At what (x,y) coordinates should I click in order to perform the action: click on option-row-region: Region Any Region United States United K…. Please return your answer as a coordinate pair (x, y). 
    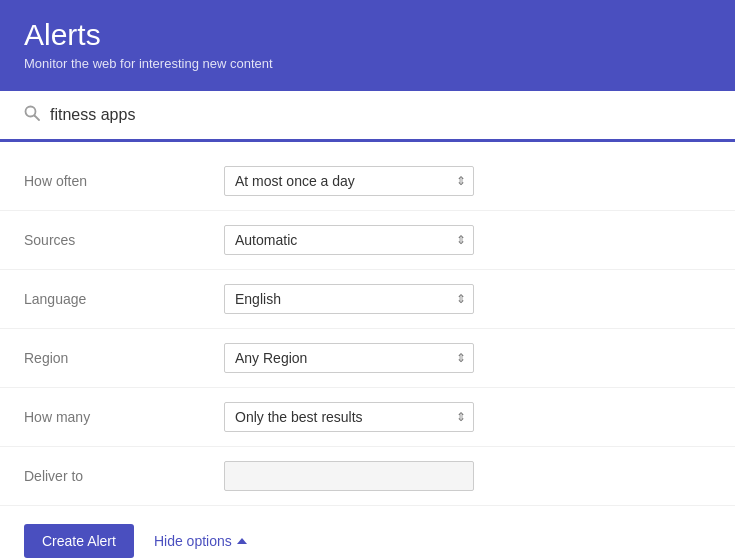
    Looking at the image, I should click on (368, 358).